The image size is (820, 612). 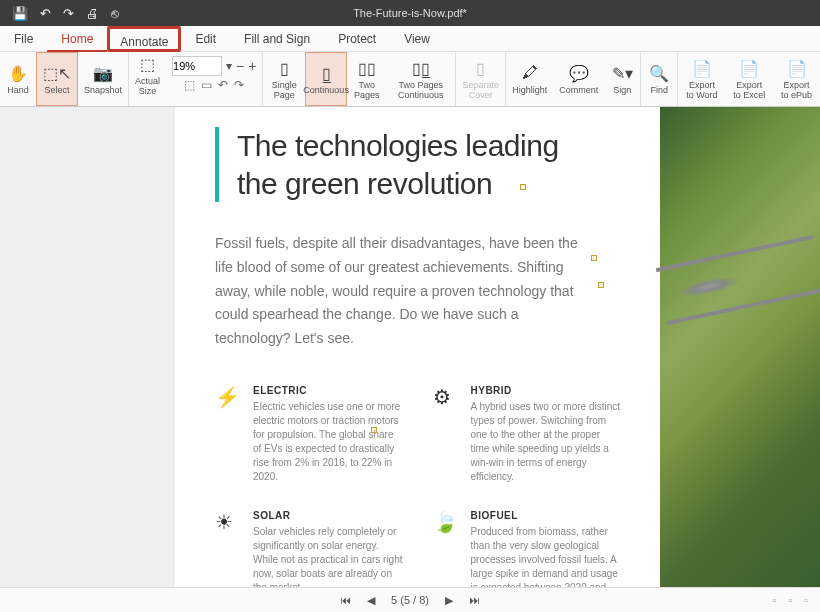 I want to click on search-icon: 🔍, so click(x=659, y=73).